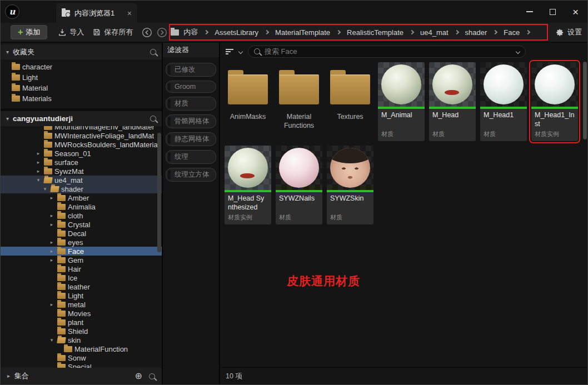 The width and height of the screenshot is (588, 385). What do you see at coordinates (159, 192) in the screenshot?
I see `tree-scrollbar` at bounding box center [159, 192].